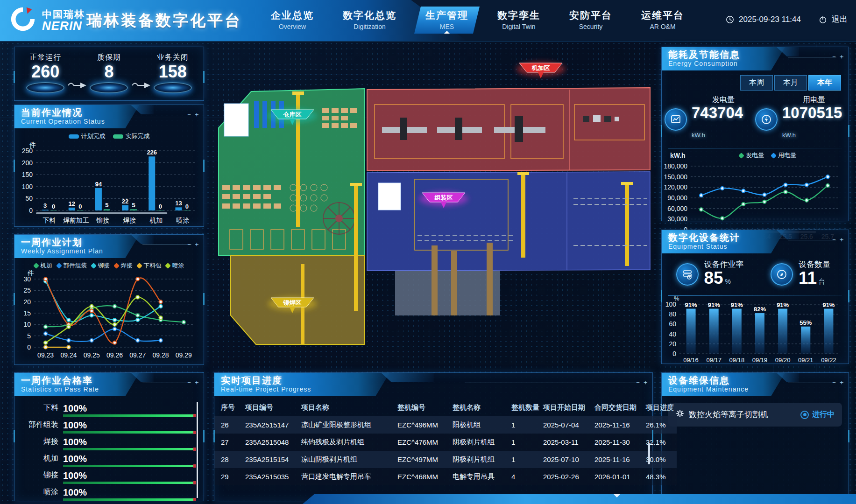 The height and width of the screenshot is (504, 856). Describe the element at coordinates (760, 360) in the screenshot. I see `svg-text: 09/19` at that location.